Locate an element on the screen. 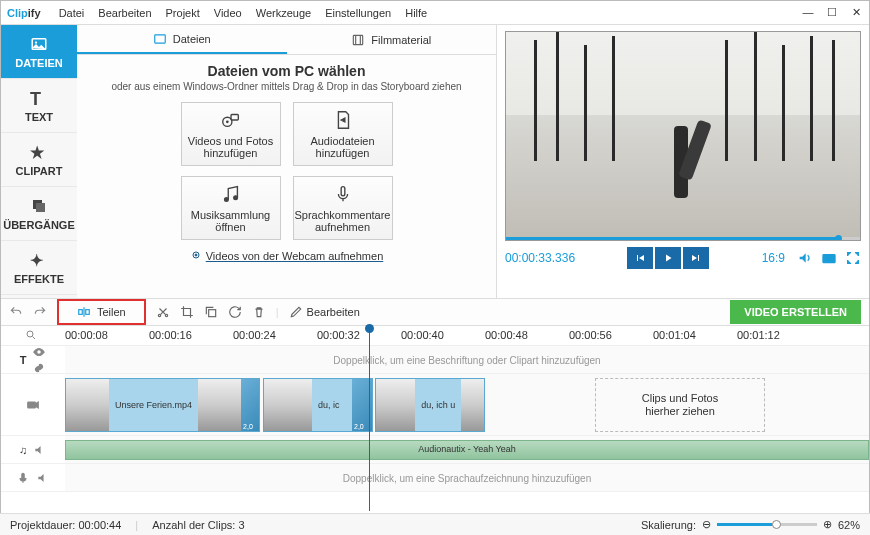 The width and height of the screenshot is (870, 535). next-button is located at coordinates (696, 258).